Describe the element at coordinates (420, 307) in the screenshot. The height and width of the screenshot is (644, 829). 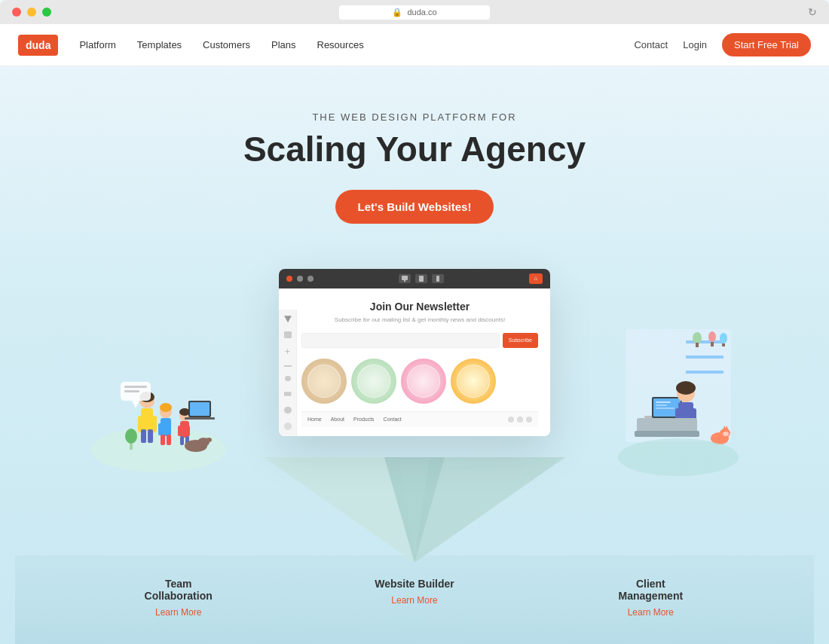
I see `newsletter-title: Join Our Newsletter` at that location.